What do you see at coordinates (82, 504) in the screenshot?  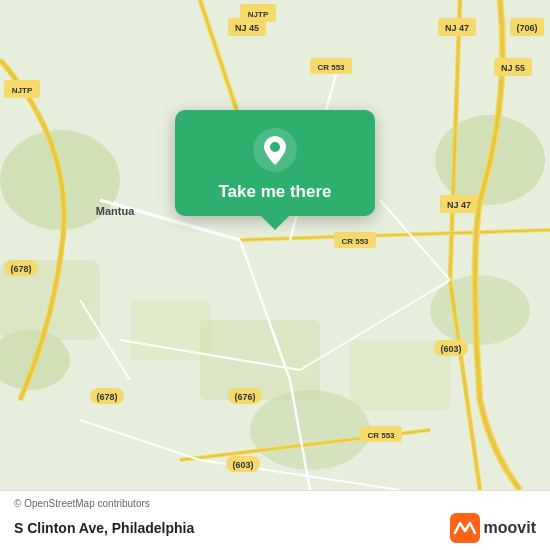 I see `copyright-text: © OpenStreetMap contributors` at bounding box center [82, 504].